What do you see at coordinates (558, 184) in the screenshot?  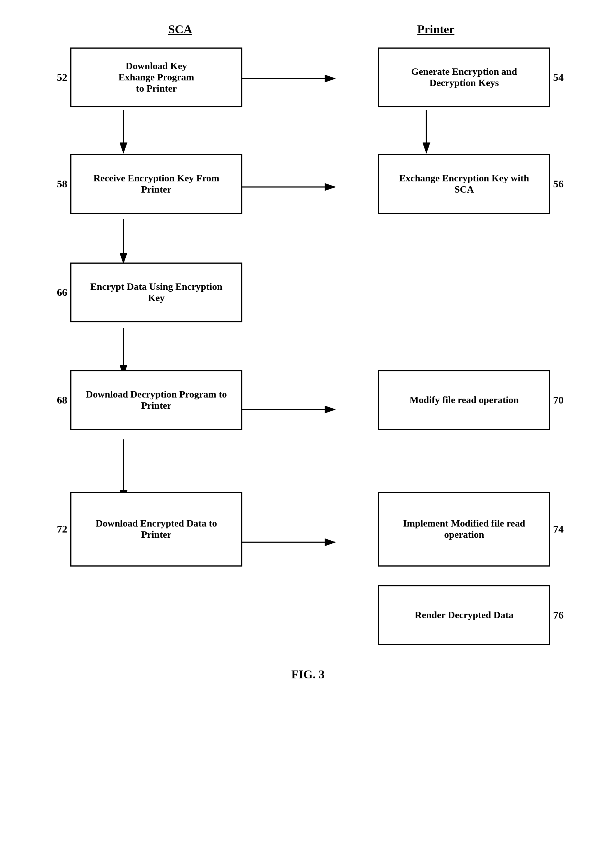 I see `label-56: 56` at bounding box center [558, 184].